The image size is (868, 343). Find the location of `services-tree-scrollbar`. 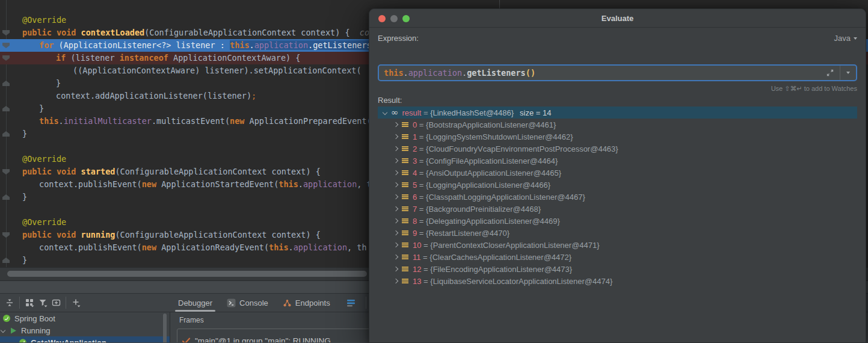

services-tree-scrollbar is located at coordinates (165, 328).